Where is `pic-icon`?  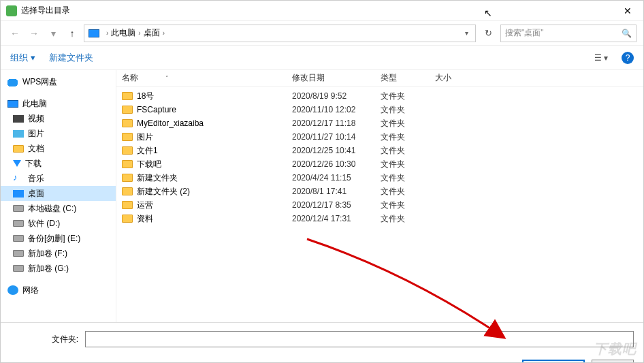
pic-icon is located at coordinates (18, 133).